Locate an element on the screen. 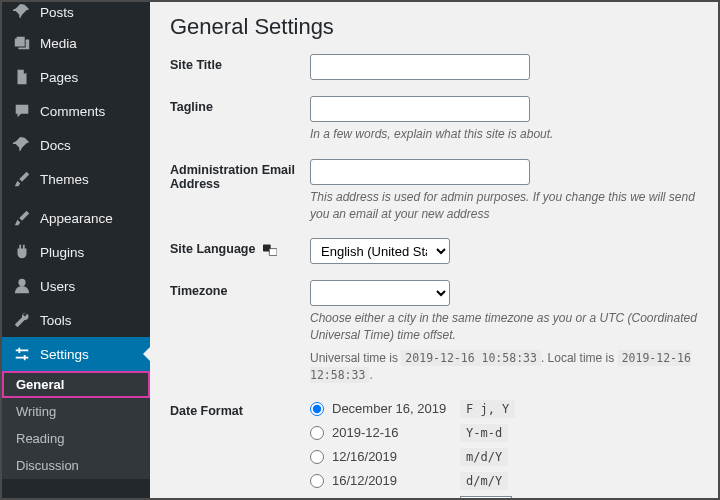  sidebar-item-users: Users is located at coordinates (76, 286).